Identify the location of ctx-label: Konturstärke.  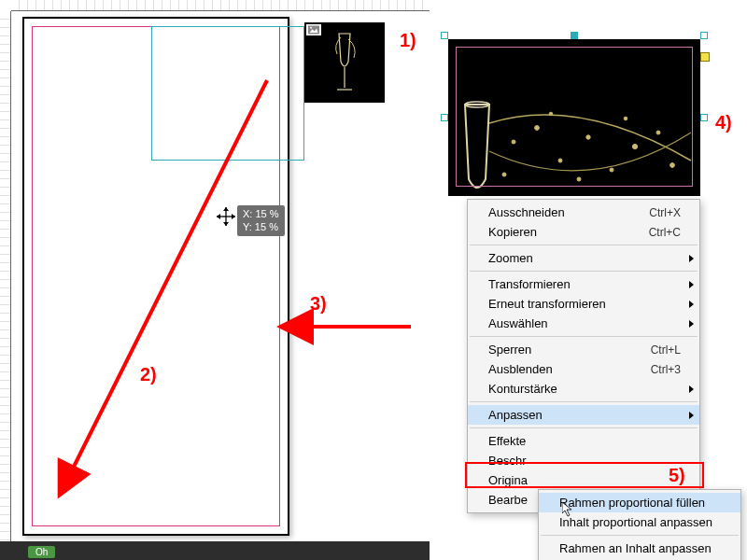
(523, 388).